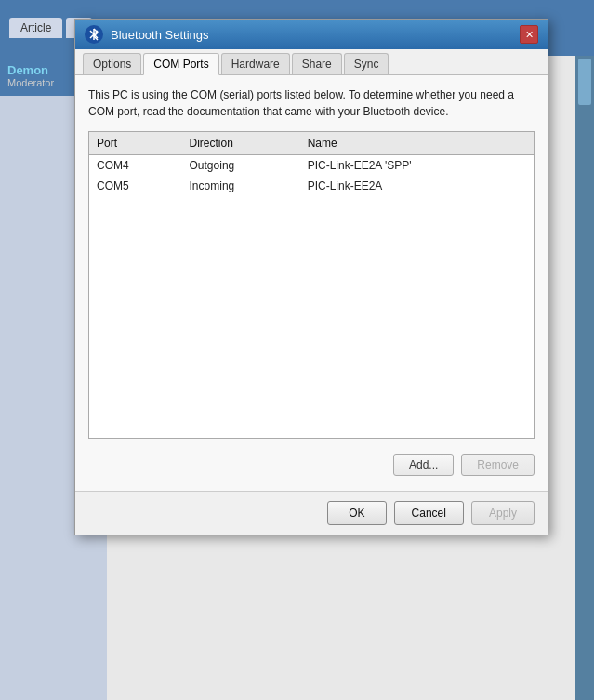  I want to click on cell-direction-0: Outgoing, so click(242, 165).